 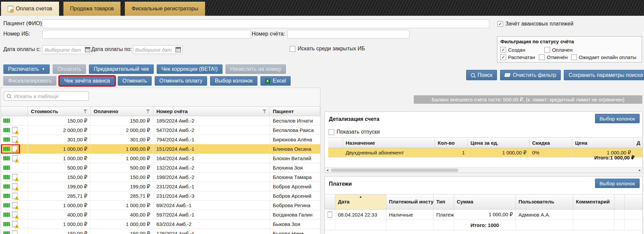 What do you see at coordinates (594, 225) in the screenshot?
I see `payments-total-cell` at bounding box center [594, 225].